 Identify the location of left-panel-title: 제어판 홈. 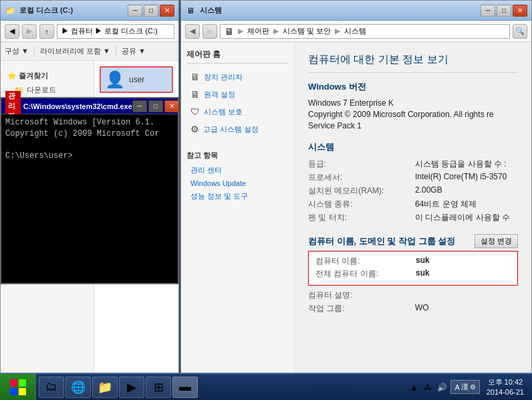
(238, 56).